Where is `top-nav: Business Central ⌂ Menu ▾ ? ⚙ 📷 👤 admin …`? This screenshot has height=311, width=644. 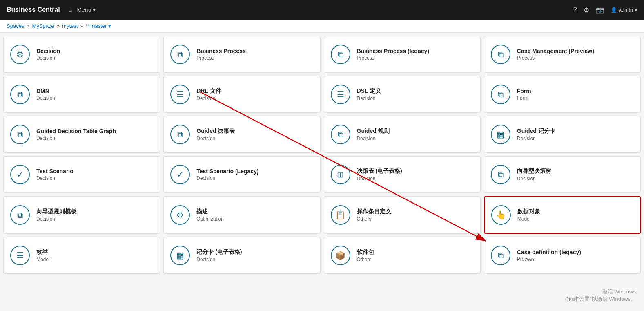 top-nav: Business Central ⌂ Menu ▾ ? ⚙ 📷 👤 admin … is located at coordinates (322, 10).